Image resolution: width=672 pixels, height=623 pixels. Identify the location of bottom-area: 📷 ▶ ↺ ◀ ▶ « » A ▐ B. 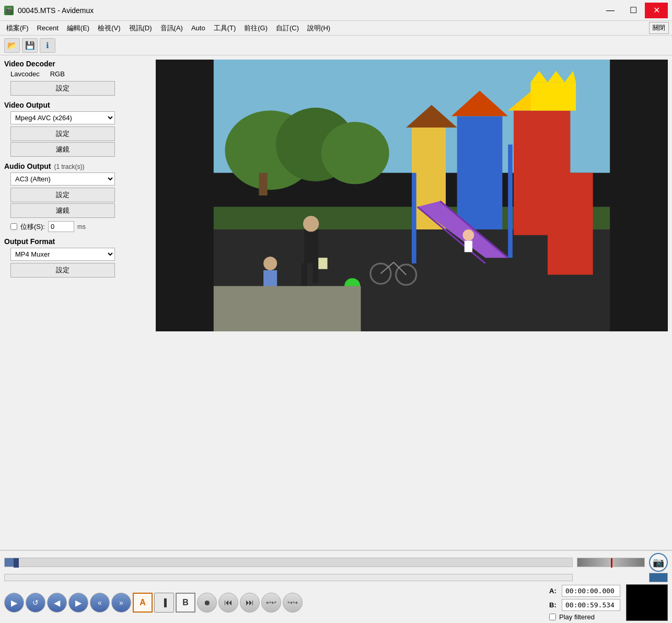
(336, 586).